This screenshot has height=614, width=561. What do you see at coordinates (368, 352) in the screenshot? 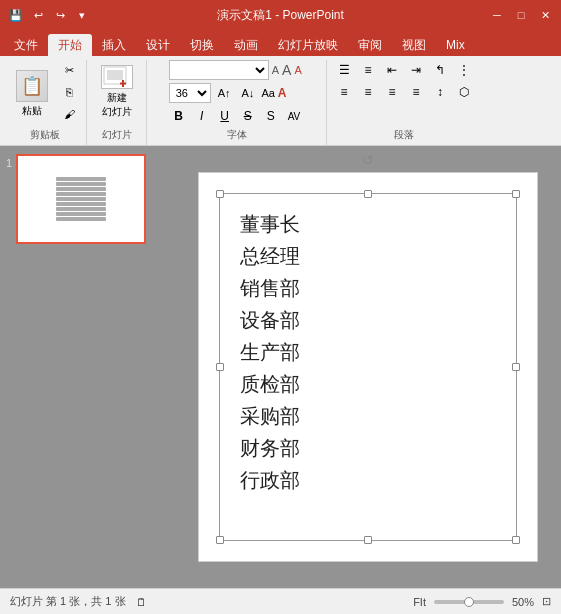
I see `text-line: 生产部` at bounding box center [368, 352].